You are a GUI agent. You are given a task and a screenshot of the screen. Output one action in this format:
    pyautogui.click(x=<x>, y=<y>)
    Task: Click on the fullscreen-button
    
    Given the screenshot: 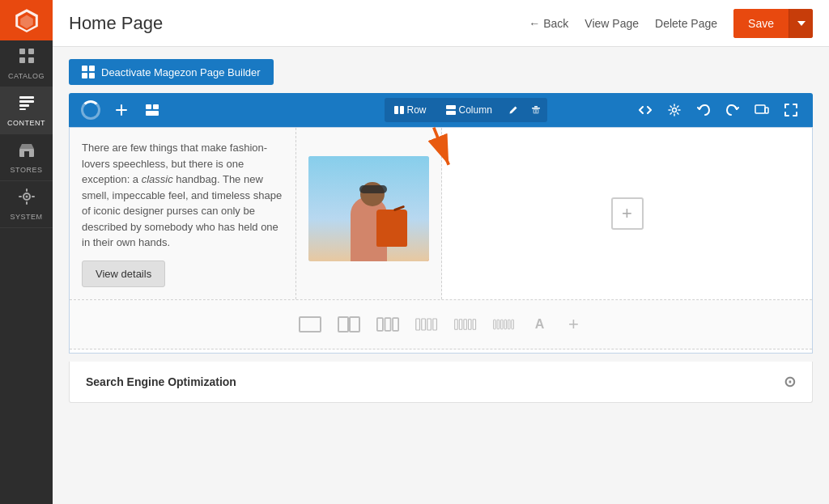 What is the action you would take?
    pyautogui.click(x=791, y=110)
    